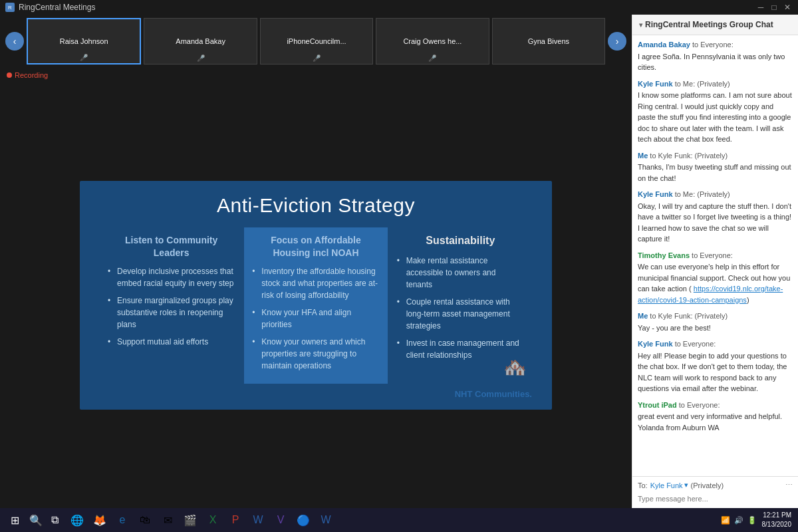  Describe the element at coordinates (777, 525) in the screenshot. I see `taskbar-date-display: 8/13/2020` at that location.